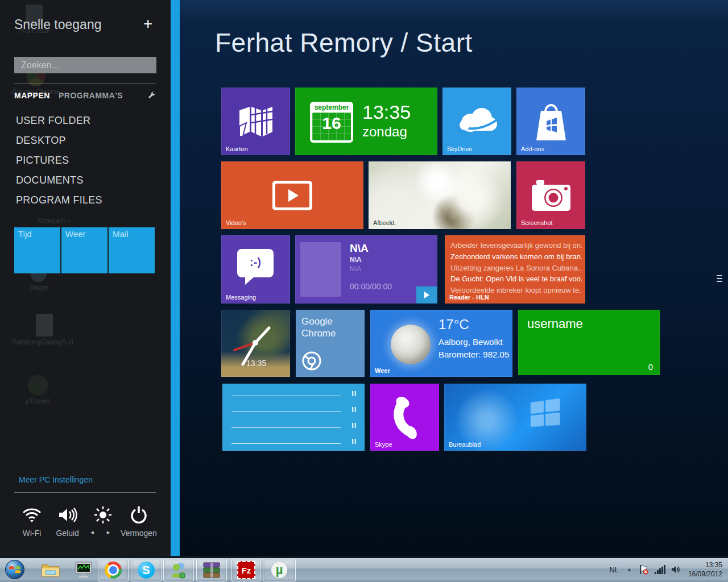 Image resolution: width=728 pixels, height=582 pixels. Describe the element at coordinates (532, 149) in the screenshot. I see `tile-label: Add-ons` at that location.